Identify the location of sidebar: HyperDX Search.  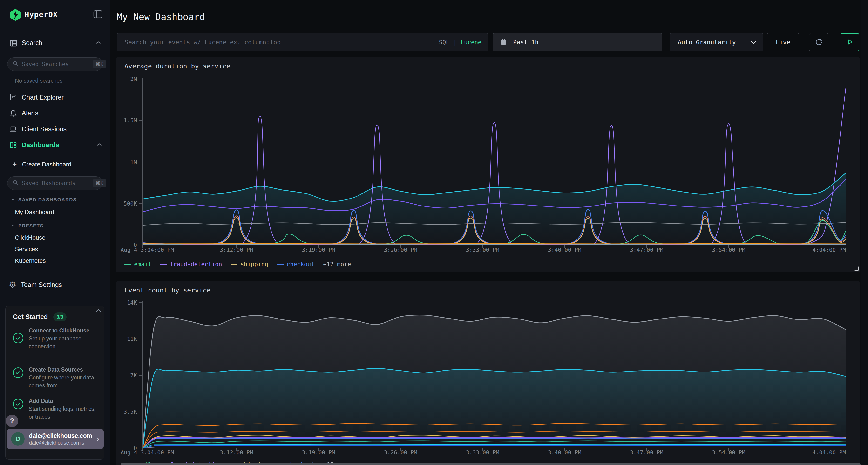
(55, 232).